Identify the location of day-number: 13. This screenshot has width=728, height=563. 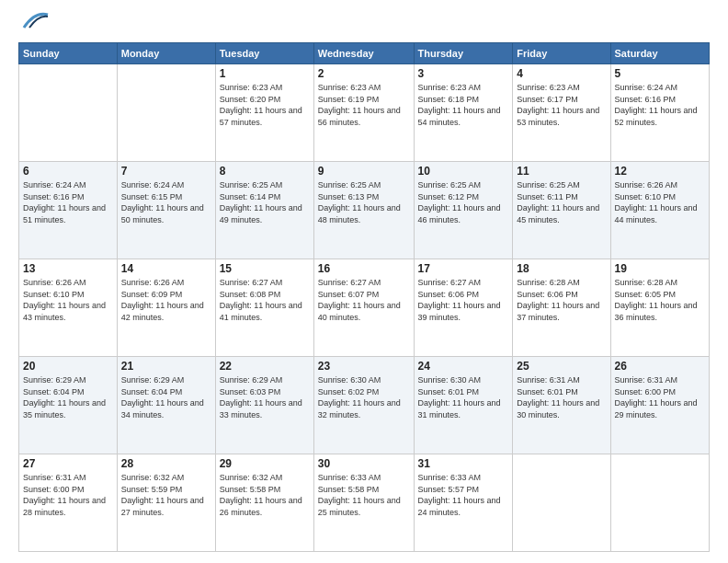
(68, 269).